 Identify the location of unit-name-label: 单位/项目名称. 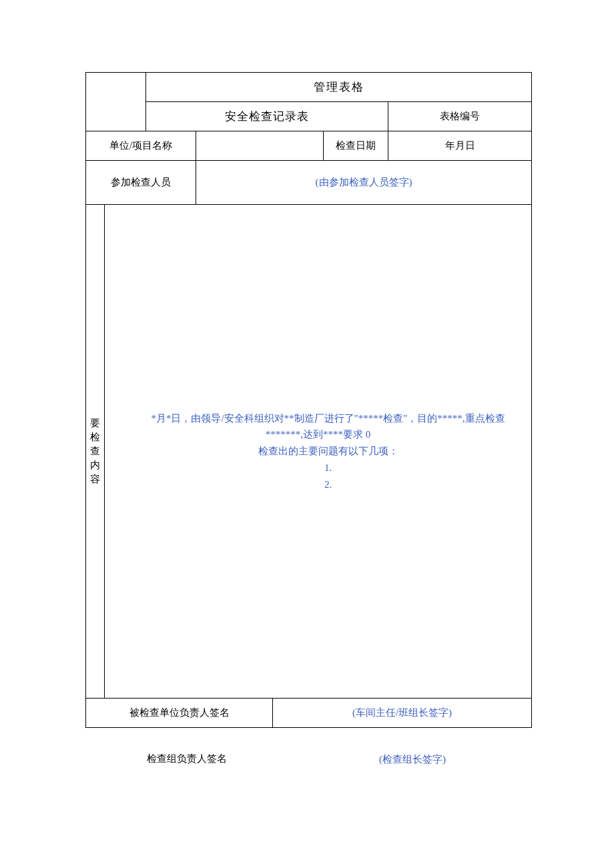
(141, 146).